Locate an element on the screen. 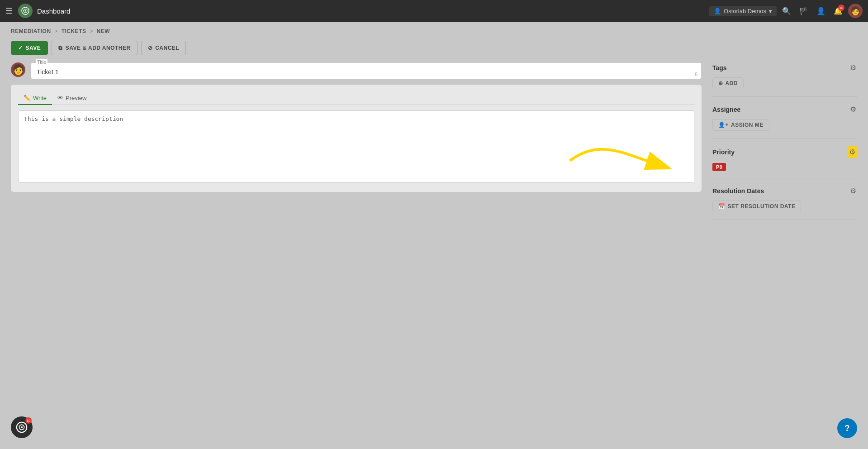  app-title: Dashboard is located at coordinates (373, 11).